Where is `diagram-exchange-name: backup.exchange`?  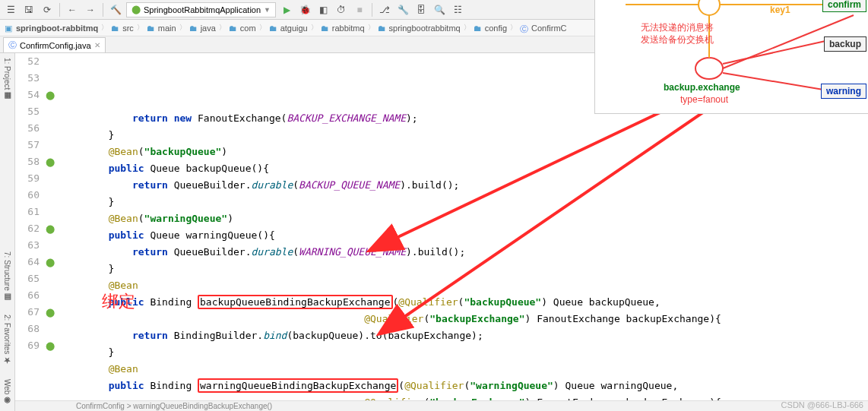
diagram-exchange-name: backup.exchange is located at coordinates (702, 87).